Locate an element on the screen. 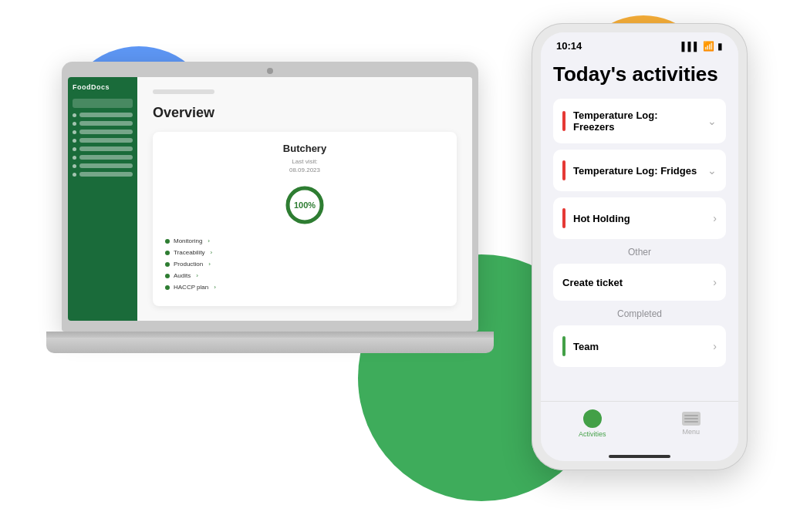  link-label-monitoring: Monitoring is located at coordinates (188, 241).